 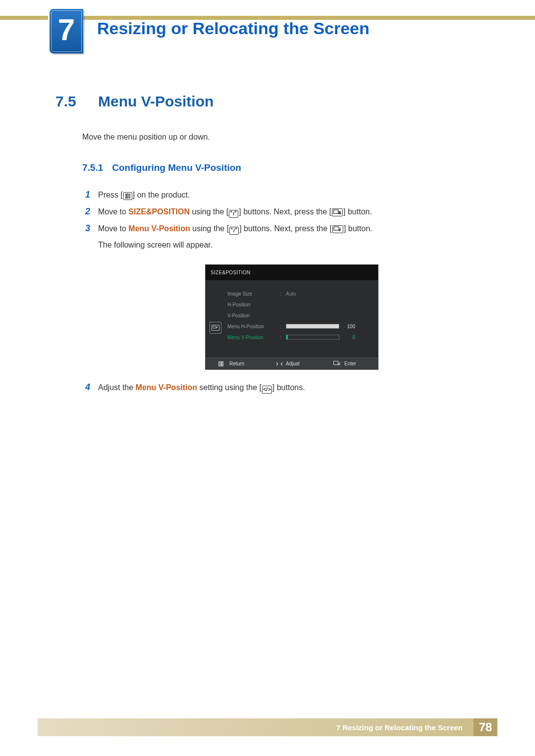 What do you see at coordinates (292, 317) in the screenshot?
I see `osd-screenshot: SIZE&POSITION Image Size : Auto` at bounding box center [292, 317].